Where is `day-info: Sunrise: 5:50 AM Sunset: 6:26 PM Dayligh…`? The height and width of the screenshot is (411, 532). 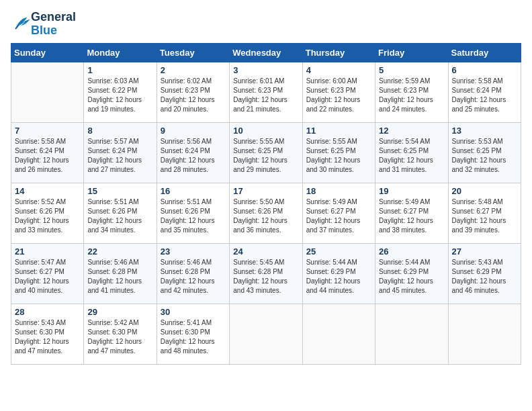
day-info: Sunrise: 5:50 AM Sunset: 6:26 PM Dayligh… is located at coordinates (266, 216).